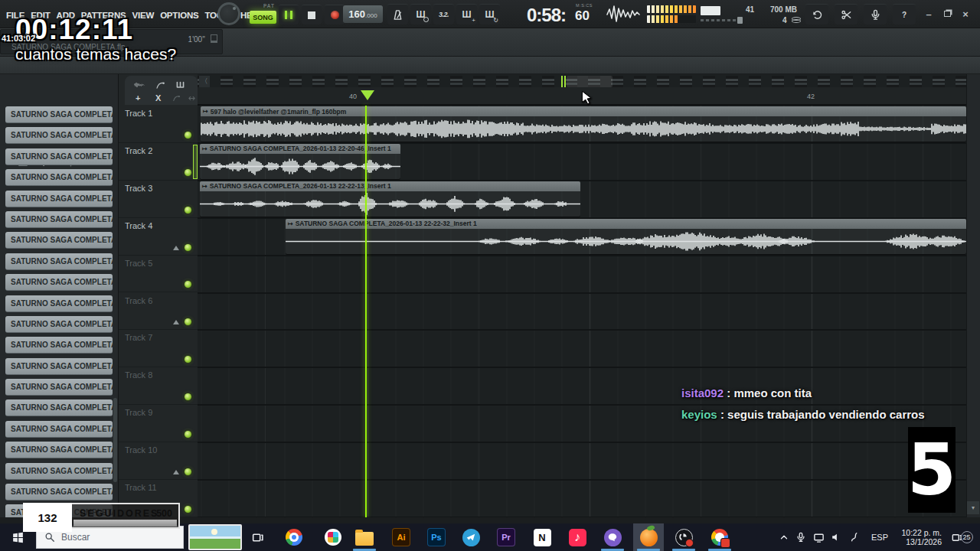  What do you see at coordinates (436, 537) in the screenshot?
I see `taskbar-photoshop-icon: Ps` at bounding box center [436, 537].